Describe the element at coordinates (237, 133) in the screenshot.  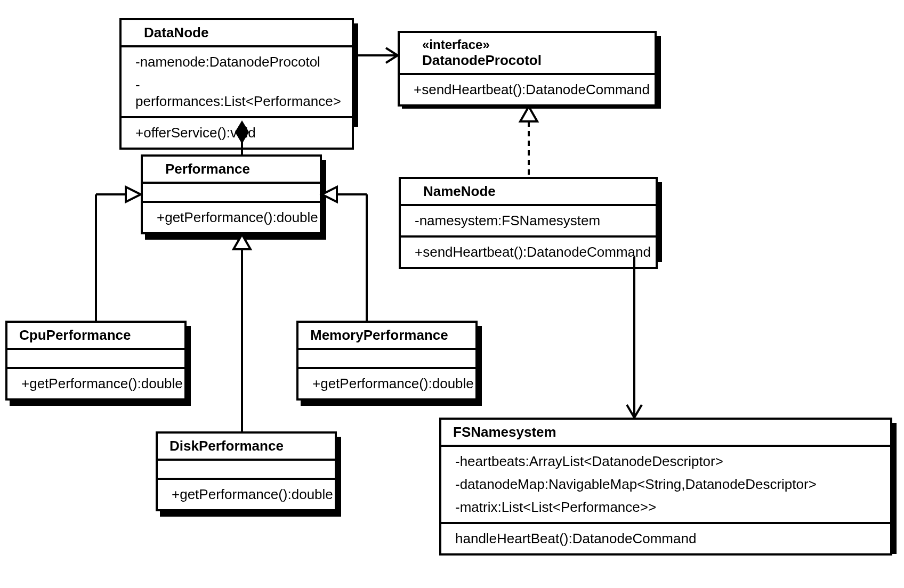
I see `operation: +offerService():void` at that location.